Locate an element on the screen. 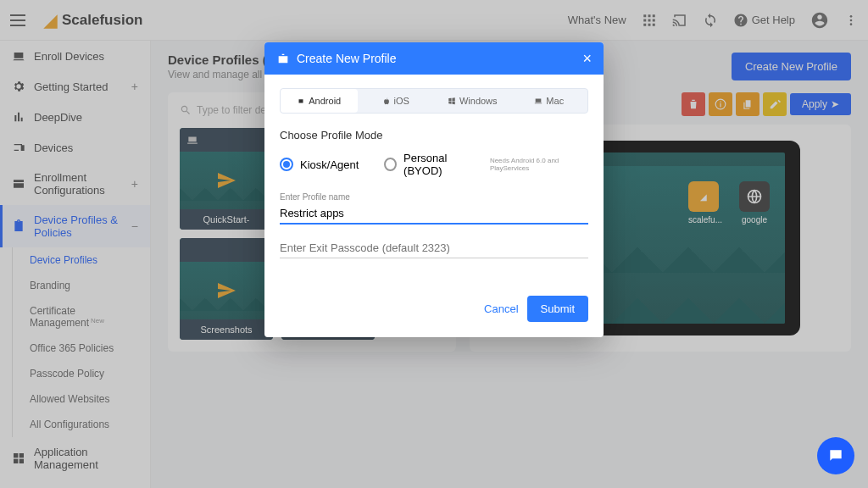 The height and width of the screenshot is (488, 868). chat-button is located at coordinates (836, 456).